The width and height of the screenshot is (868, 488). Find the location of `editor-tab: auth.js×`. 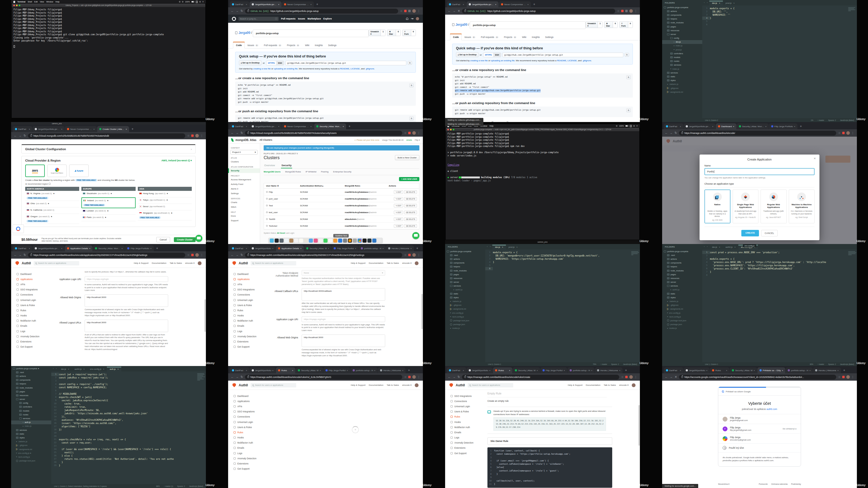

editor-tab: auth.js× is located at coordinates (114, 369).